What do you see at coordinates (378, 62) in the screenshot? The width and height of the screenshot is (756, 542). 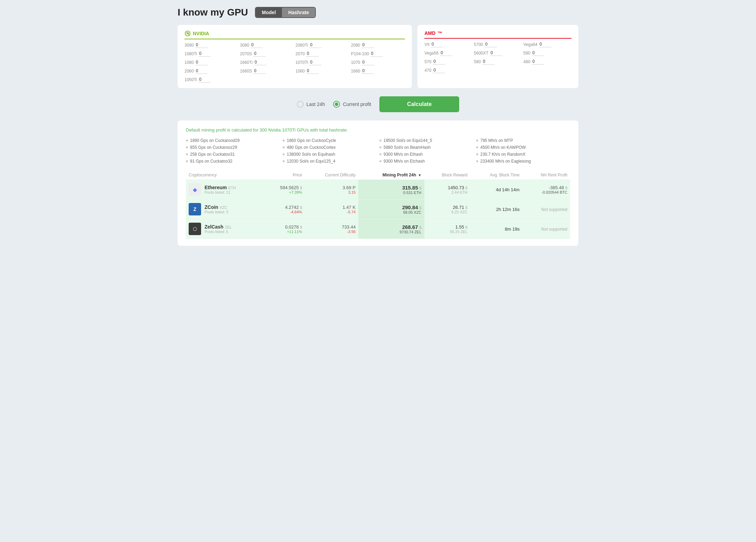 I see `nvidia-gpu-item: 1070` at bounding box center [378, 62].